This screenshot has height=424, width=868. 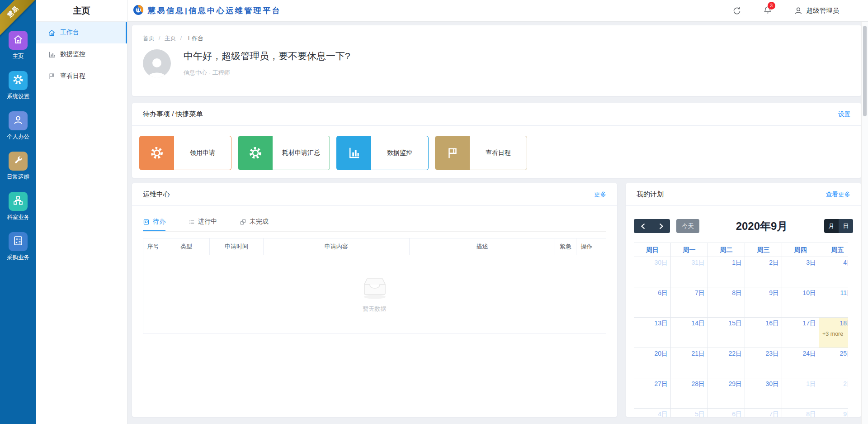 I want to click on tab-unfinished: 未完成, so click(x=254, y=224).